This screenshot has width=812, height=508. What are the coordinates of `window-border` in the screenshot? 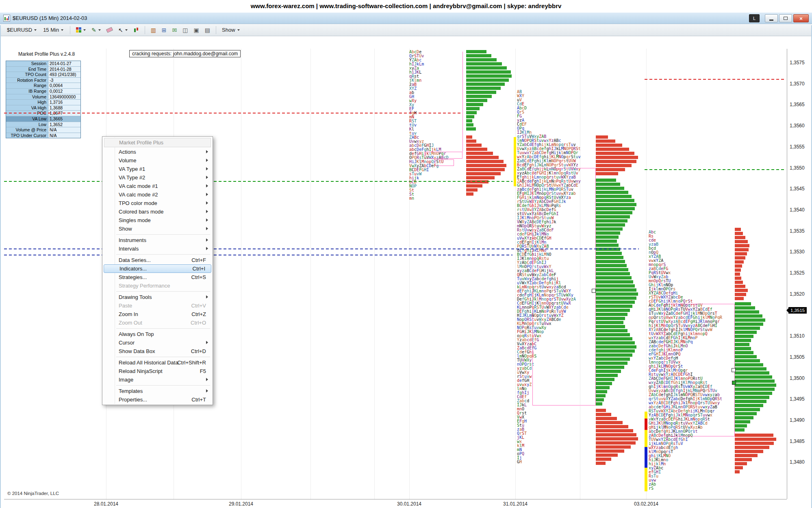 It's located at (0, 267).